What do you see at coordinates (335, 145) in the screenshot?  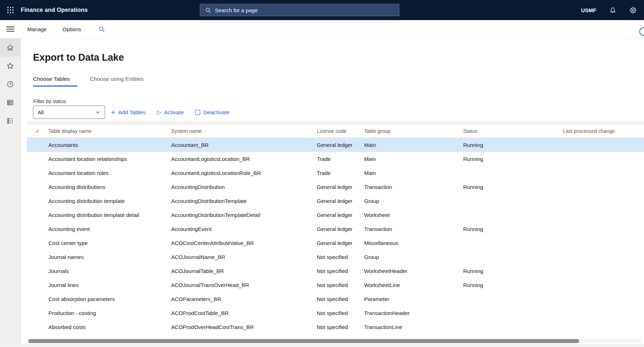 I see `table-row: AccountantsAccountant_BRGeneral ledgerMa…` at bounding box center [335, 145].